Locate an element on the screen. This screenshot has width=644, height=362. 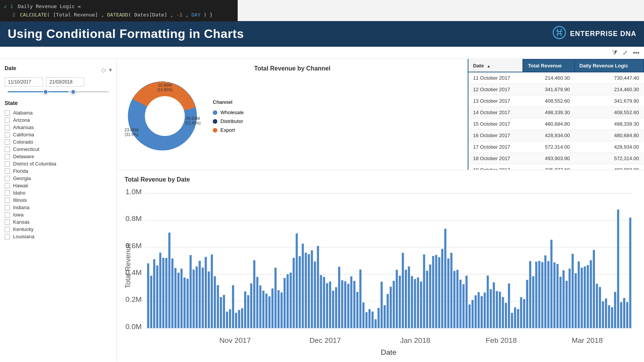
state-item: Alabama is located at coordinates (58, 113).